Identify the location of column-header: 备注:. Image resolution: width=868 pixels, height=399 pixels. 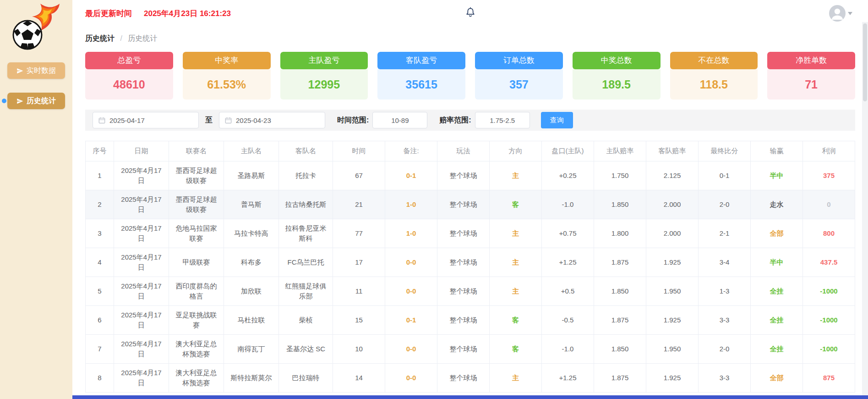
(411, 151).